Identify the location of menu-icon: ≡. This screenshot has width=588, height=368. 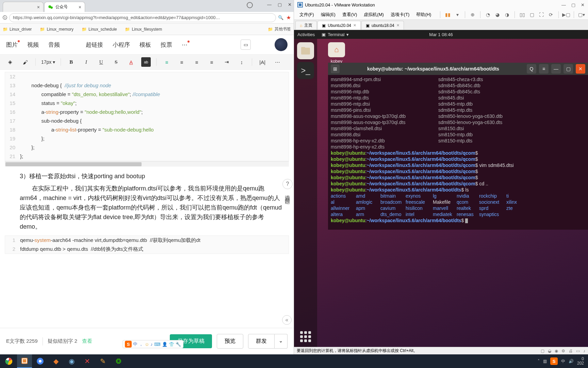
(544, 69).